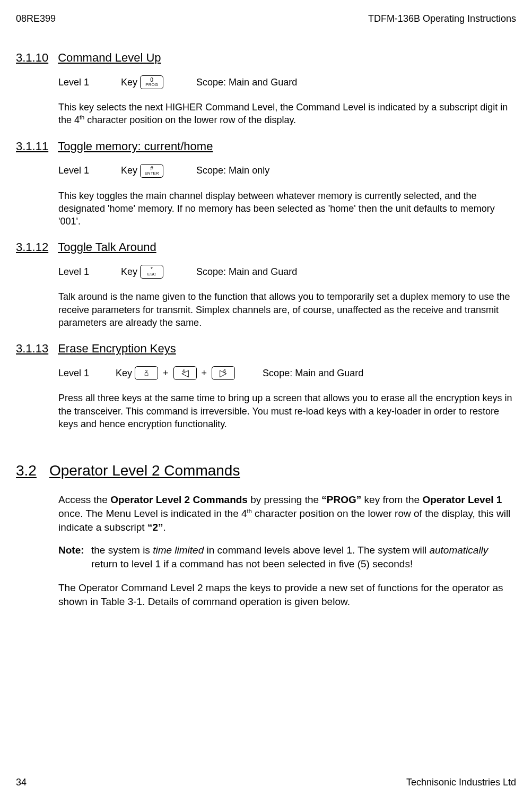 This screenshot has height=804, width=532. Describe the element at coordinates (107, 247) in the screenshot. I see `section-title: Toggle Talk Around` at that location.